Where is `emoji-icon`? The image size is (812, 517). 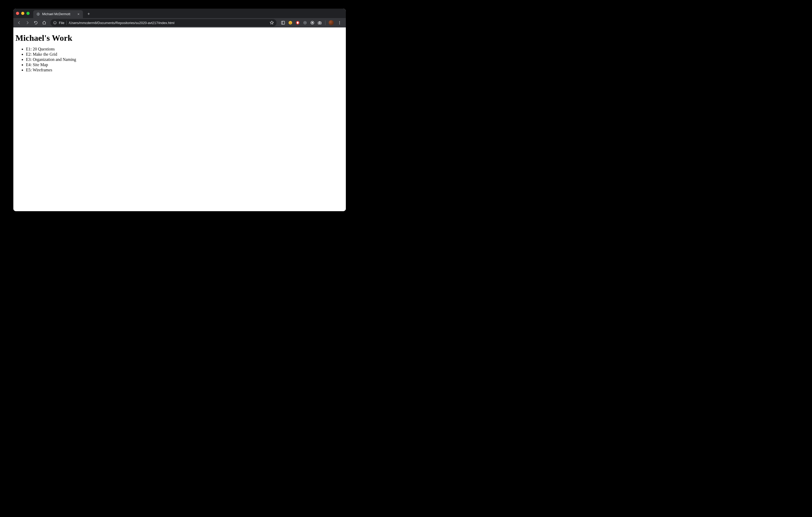
emoji-icon is located at coordinates (290, 23).